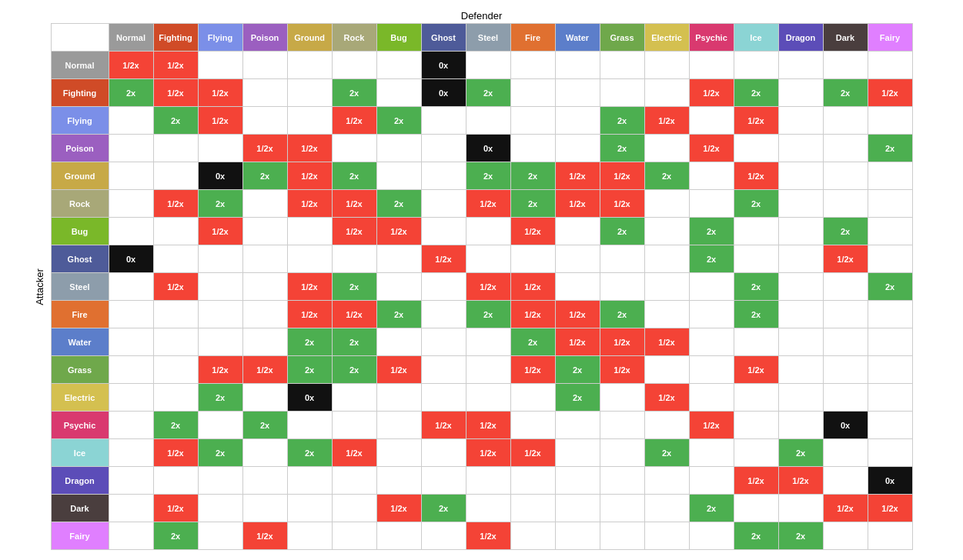 This screenshot has height=560, width=963. Describe the element at coordinates (265, 508) in the screenshot. I see `cell-dark-poison` at that location.